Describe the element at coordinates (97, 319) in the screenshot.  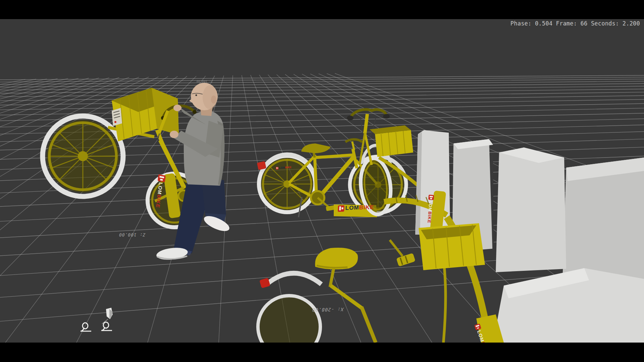
I see `foot-markers` at that location.